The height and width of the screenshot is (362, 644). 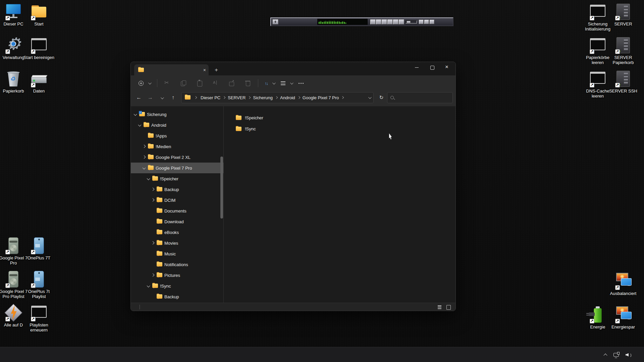 What do you see at coordinates (13, 53) in the screenshot?
I see `desktop-icon-verwaltung: Verwaltung` at bounding box center [13, 53].